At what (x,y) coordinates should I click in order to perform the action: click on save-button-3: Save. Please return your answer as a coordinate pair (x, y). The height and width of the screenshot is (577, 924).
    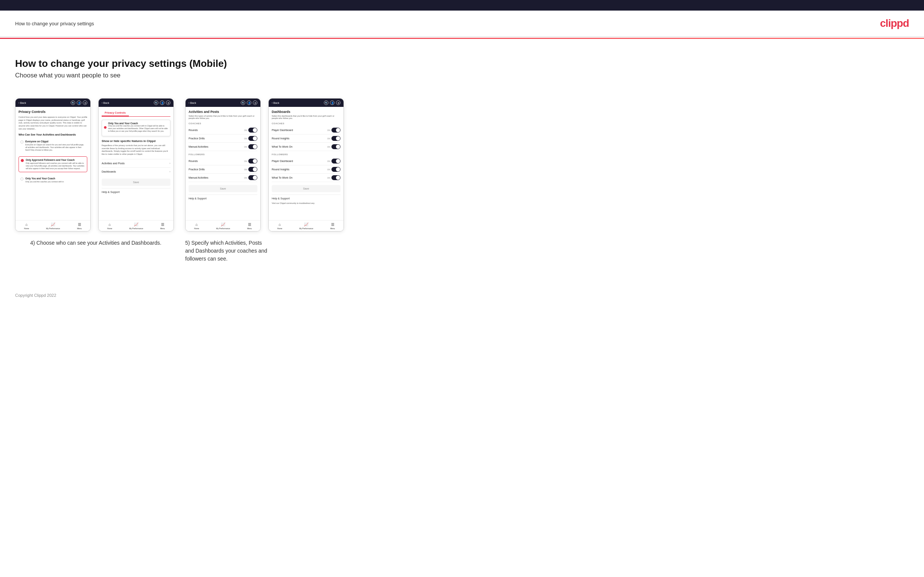
    Looking at the image, I should click on (223, 189).